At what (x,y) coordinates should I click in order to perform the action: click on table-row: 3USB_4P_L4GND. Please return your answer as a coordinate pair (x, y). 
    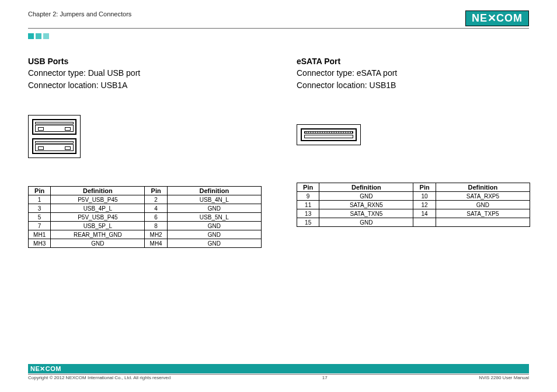
    Looking at the image, I should click on (145, 209).